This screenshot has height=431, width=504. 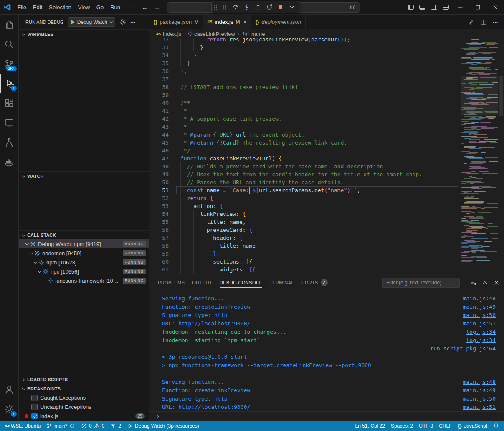 What do you see at coordinates (159, 254) in the screenshot?
I see `line-number: 59` at bounding box center [159, 254].